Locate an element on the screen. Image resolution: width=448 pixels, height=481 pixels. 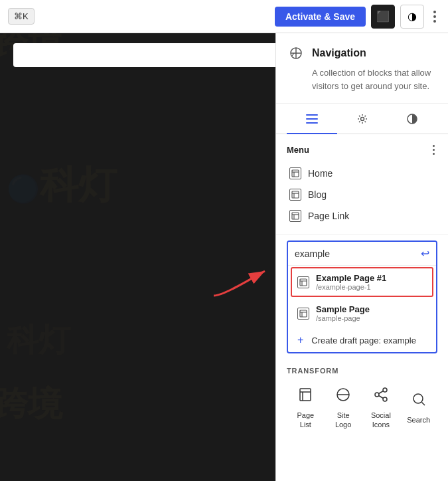
menu-item-page-link-label: Page Link is located at coordinates (329, 216).